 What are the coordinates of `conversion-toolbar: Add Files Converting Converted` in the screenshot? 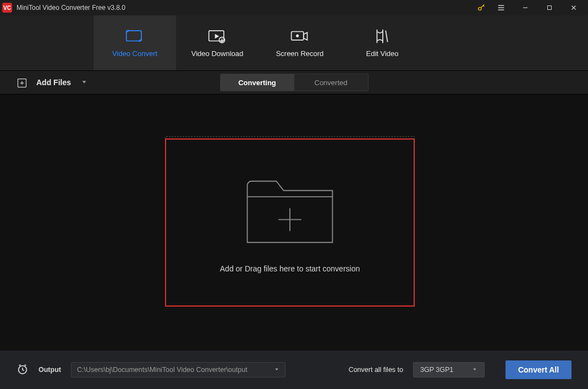 It's located at (294, 82).